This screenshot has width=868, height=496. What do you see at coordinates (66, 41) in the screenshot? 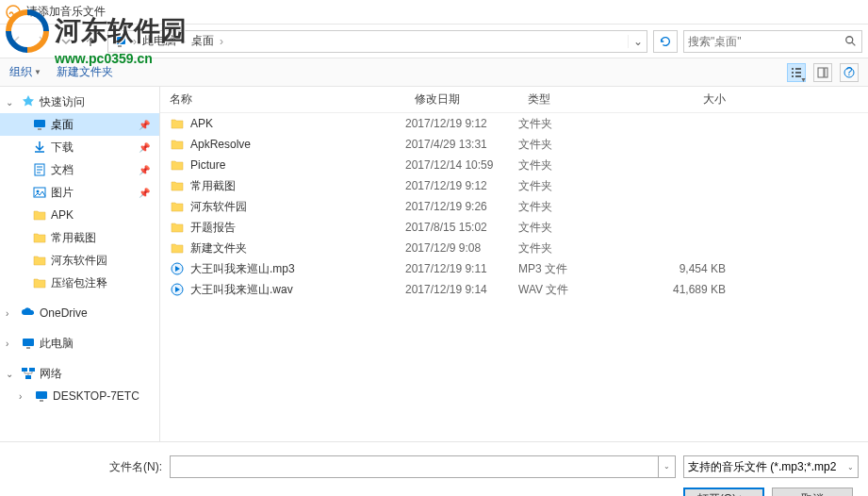
I see `nav-history-button` at bounding box center [66, 41].